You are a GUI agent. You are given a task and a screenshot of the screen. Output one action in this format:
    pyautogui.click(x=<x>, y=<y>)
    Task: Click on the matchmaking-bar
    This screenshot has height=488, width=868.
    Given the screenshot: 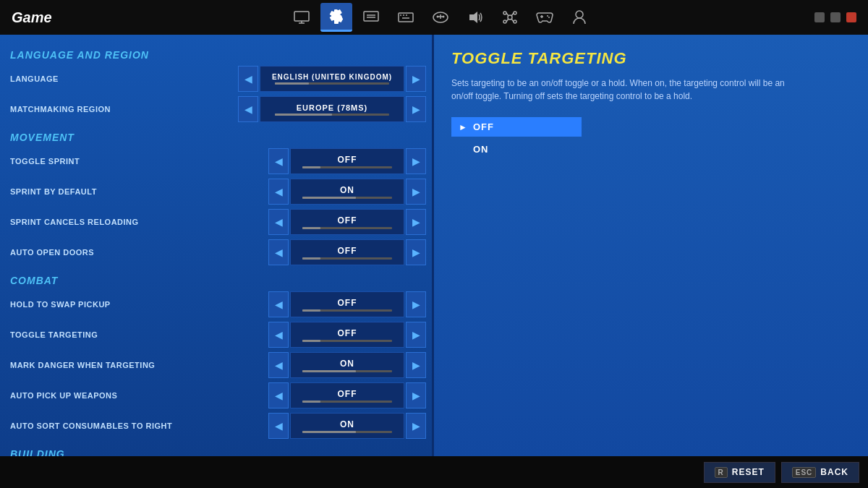 What is the action you would take?
    pyautogui.click(x=332, y=114)
    